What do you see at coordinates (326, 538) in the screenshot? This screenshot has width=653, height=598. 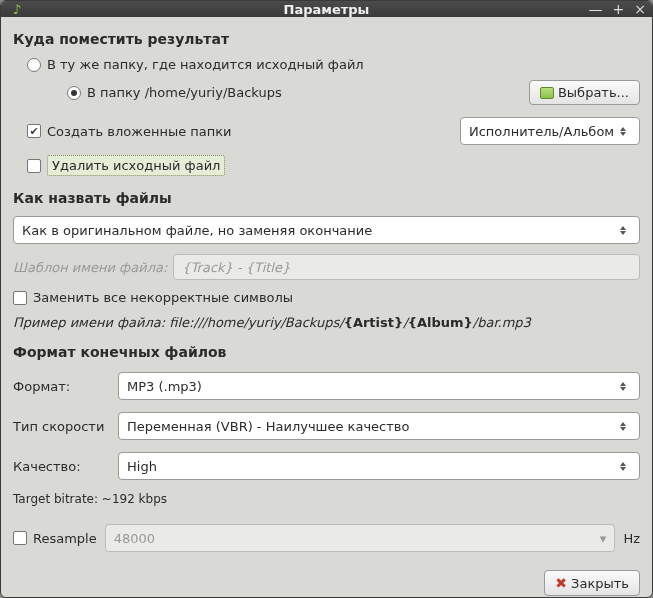 I see `resample-row: Resample 48000 ▾ Hz` at bounding box center [326, 538].